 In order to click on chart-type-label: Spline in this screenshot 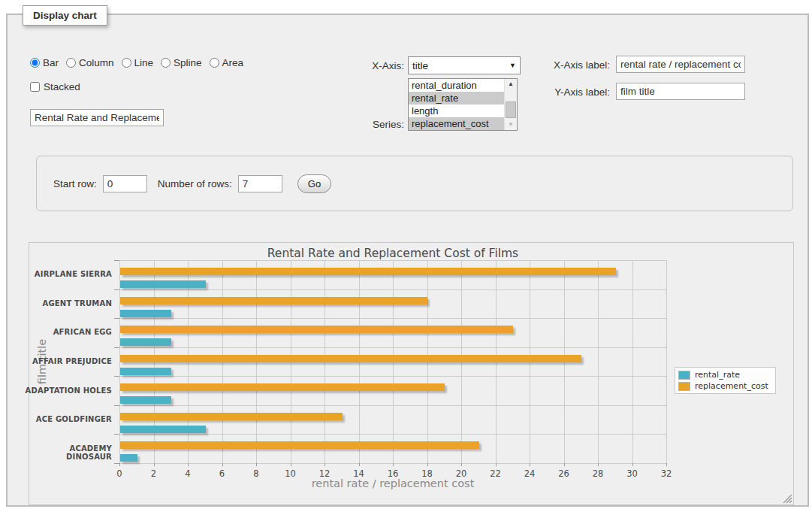, I will do `click(188, 63)`.